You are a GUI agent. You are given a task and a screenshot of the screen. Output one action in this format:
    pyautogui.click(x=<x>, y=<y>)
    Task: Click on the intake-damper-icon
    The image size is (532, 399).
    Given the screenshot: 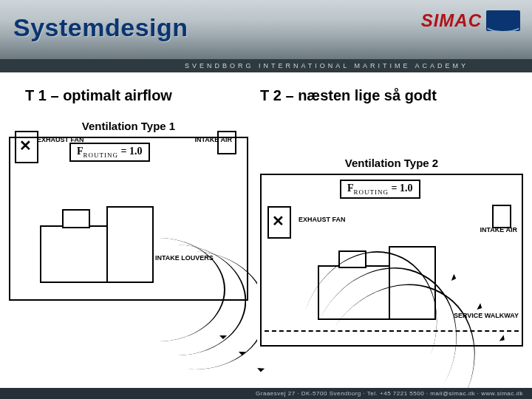 What is the action you would take?
    pyautogui.click(x=502, y=216)
    